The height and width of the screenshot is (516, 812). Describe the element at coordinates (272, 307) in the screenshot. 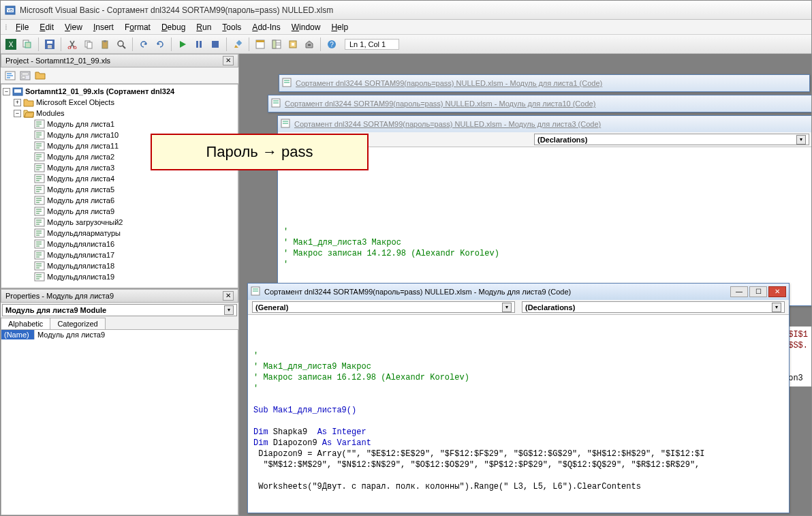

I see `general-text: (General)` at that location.